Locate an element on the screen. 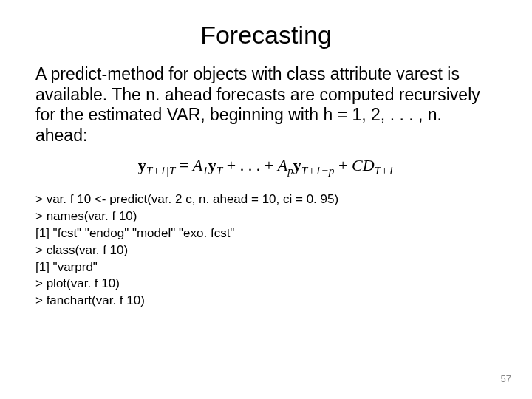  formula-y-lhs: y is located at coordinates (142, 166).